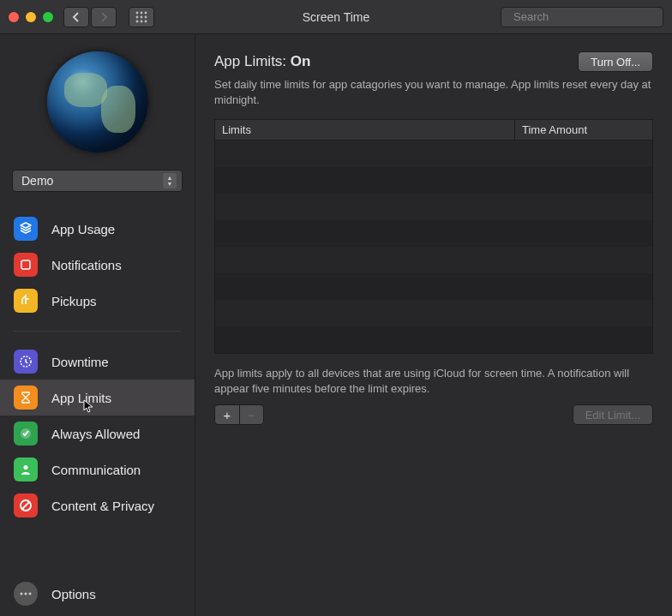 The width and height of the screenshot is (672, 616). What do you see at coordinates (585, 17) in the screenshot?
I see `search-input` at bounding box center [585, 17].